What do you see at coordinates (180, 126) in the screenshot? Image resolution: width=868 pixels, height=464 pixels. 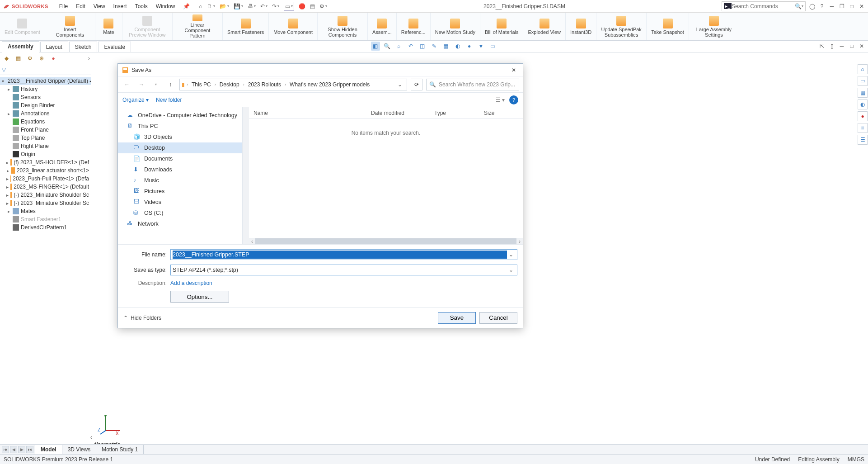 I see `nav-item-this-pc: 🖥This PC` at bounding box center [180, 126].